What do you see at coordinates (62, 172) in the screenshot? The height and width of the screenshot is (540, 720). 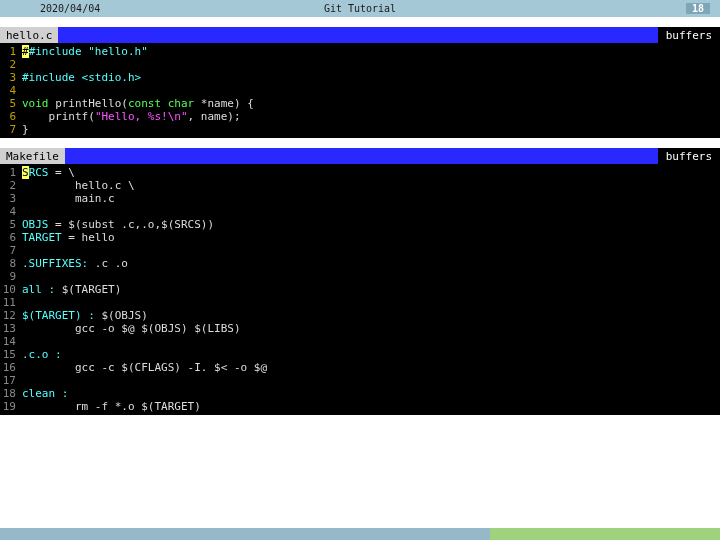 I see `mk-line-1-rhs: = \` at bounding box center [62, 172].